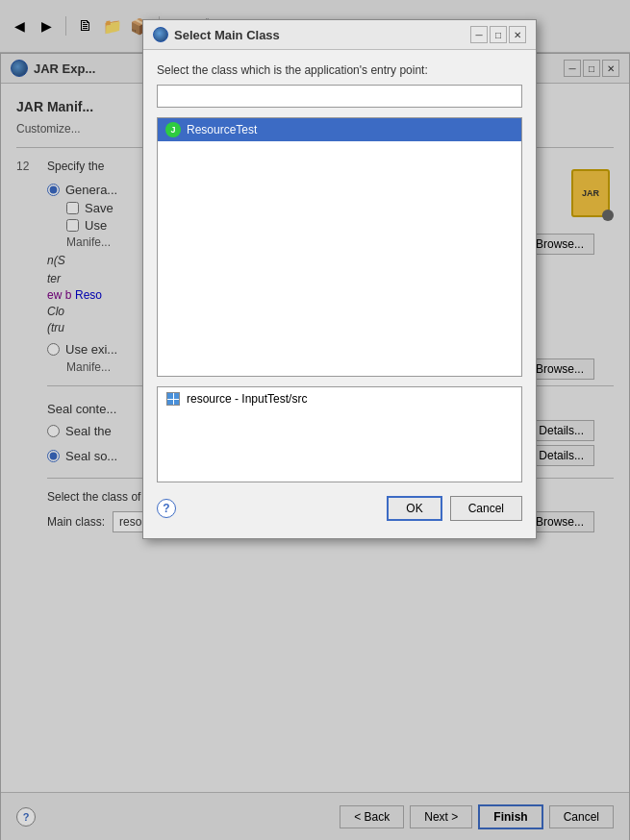 The image size is (630, 840). Describe the element at coordinates (340, 434) in the screenshot. I see `source-list: resource - InputTest/src` at that location.